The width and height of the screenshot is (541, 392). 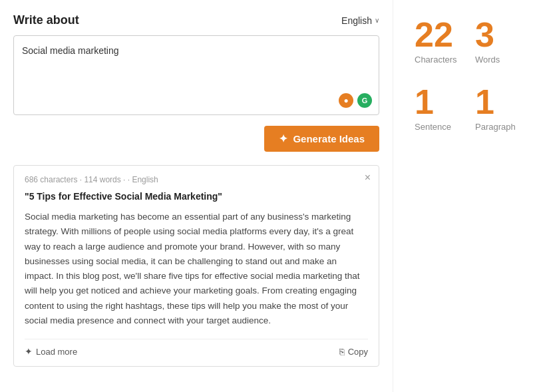 I want to click on load-more-button: ✦ Load more, so click(x=51, y=351).